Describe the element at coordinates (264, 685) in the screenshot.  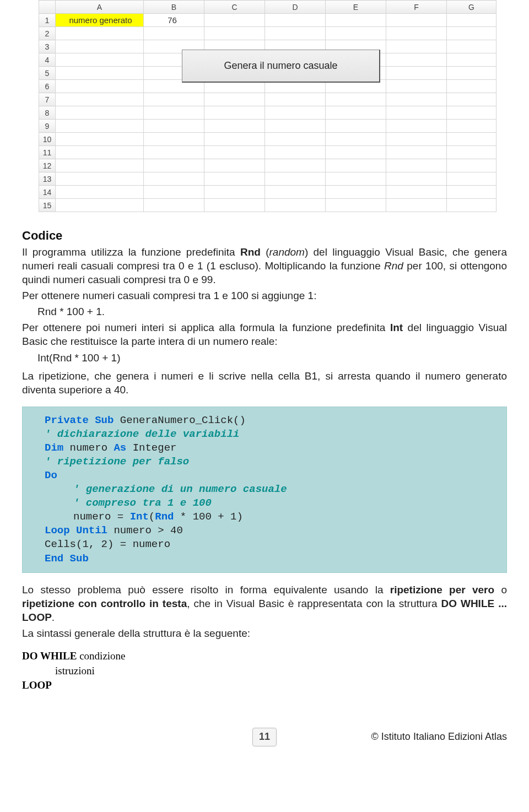
I see `syntax-line-3: LOOP` at that location.